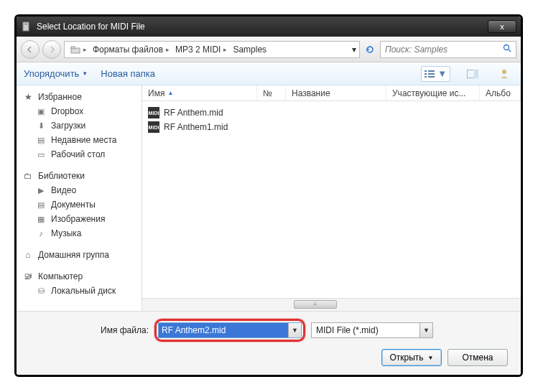 Image resolution: width=538 pixels, height=392 pixels. What do you see at coordinates (370, 50) in the screenshot?
I see `refresh-icon` at bounding box center [370, 50].